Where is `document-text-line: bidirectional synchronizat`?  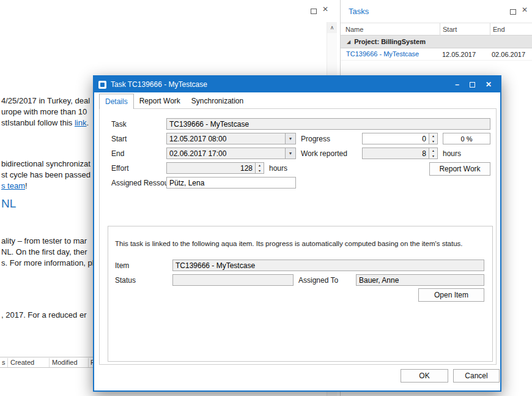 document-text-line: bidirectional synchronizat is located at coordinates (46, 164).